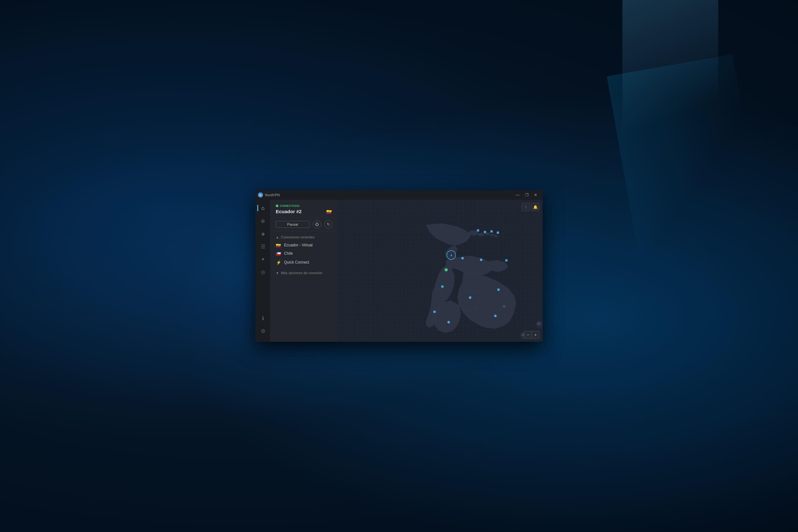 The width and height of the screenshot is (798, 532). Describe the element at coordinates (293, 225) in the screenshot. I see `pause-button: Pausar` at that location.